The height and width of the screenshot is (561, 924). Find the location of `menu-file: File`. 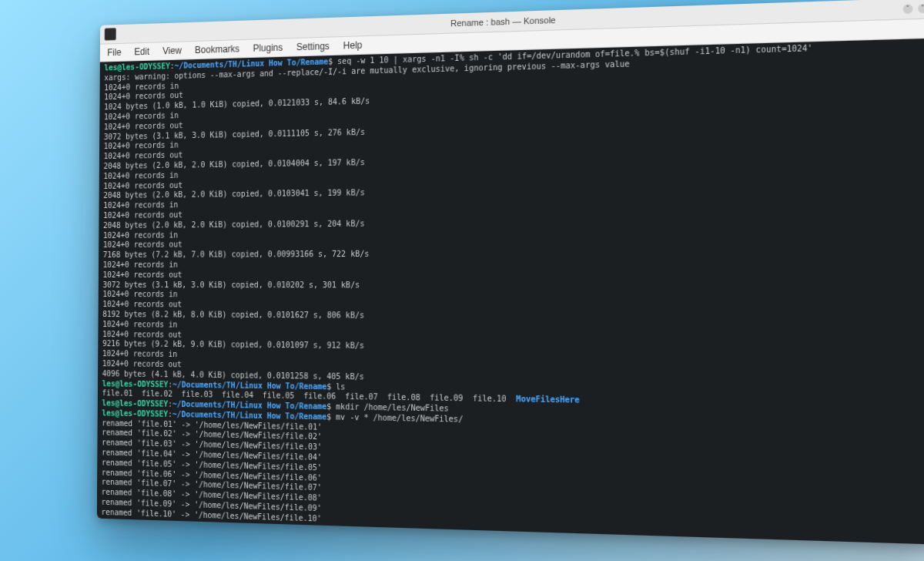

menu-file: File is located at coordinates (114, 52).